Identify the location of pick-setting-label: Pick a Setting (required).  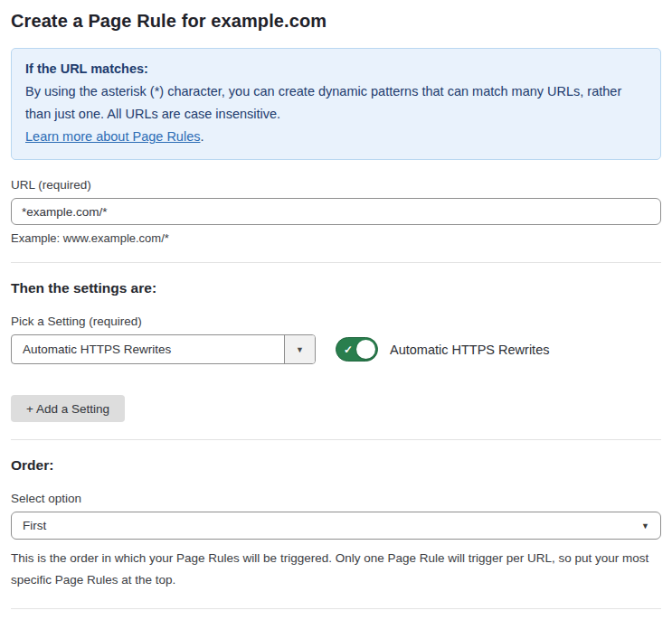
(336, 322).